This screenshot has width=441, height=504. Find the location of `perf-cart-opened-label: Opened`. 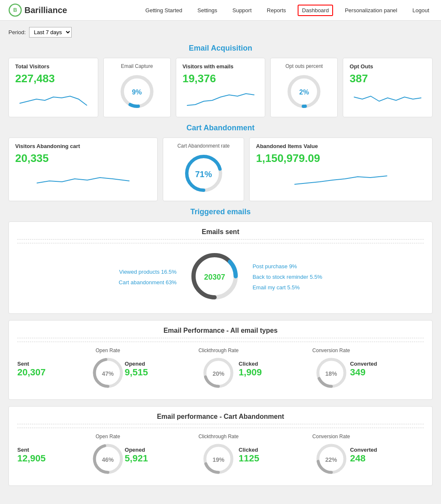

perf-cart-opened-label: Opened is located at coordinates (162, 450).